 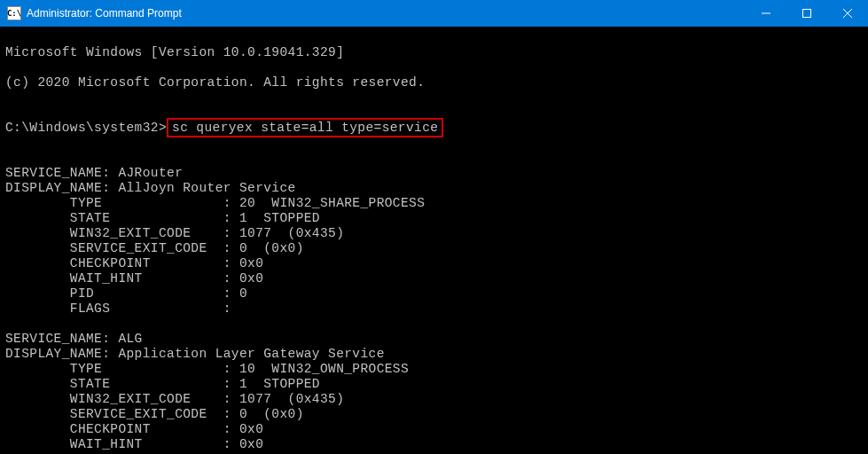 I want to click on output-line: DISPLAY_NAME: Application Layer Gateway …, so click(x=434, y=355).